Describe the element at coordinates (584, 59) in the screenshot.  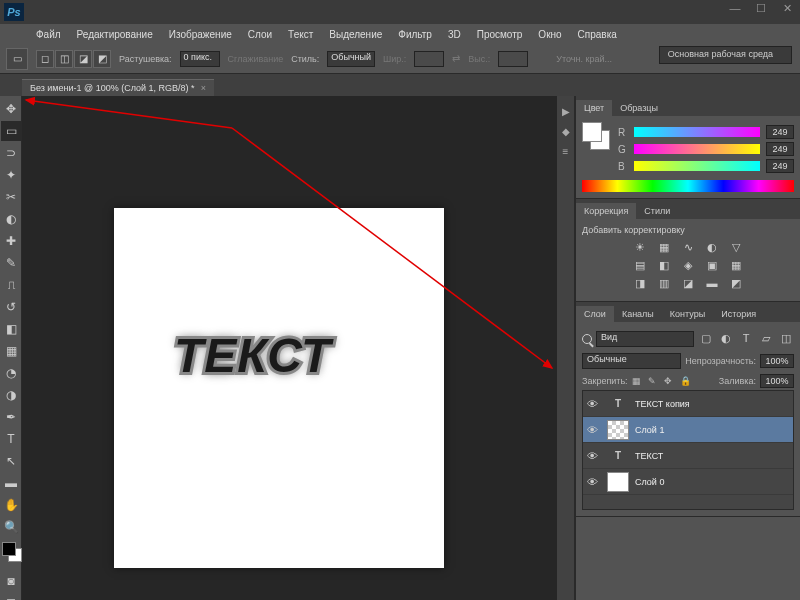
I see `refine-edge-button: Уточн. край...` at that location.